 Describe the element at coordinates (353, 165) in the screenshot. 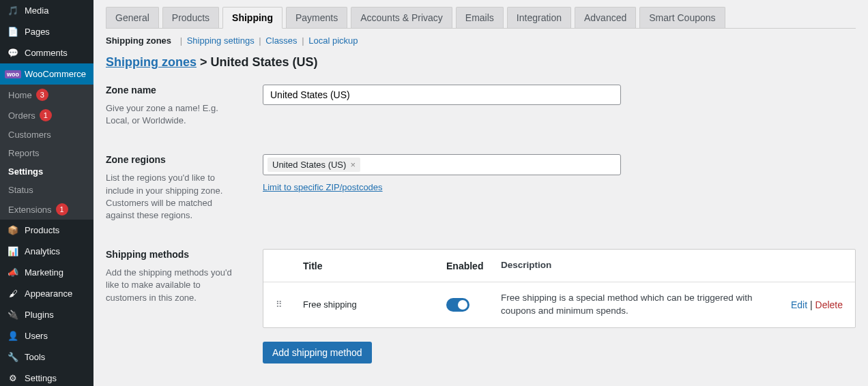

I see `remove-tag-icon: ×` at that location.